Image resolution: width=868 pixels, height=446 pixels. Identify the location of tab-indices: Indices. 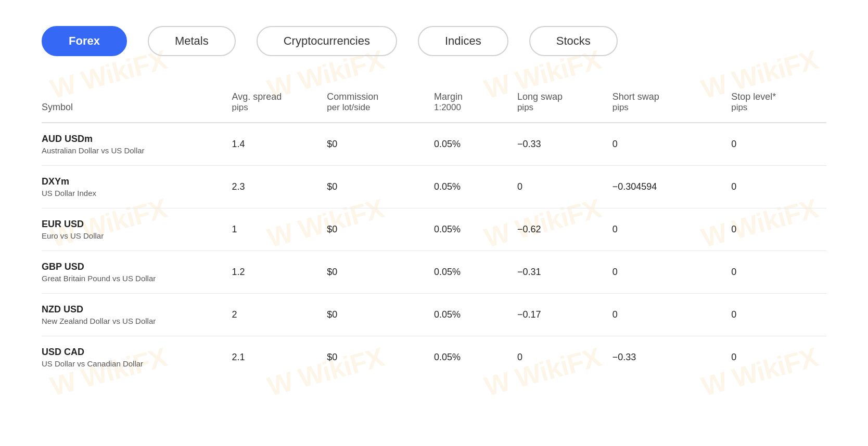
(463, 41).